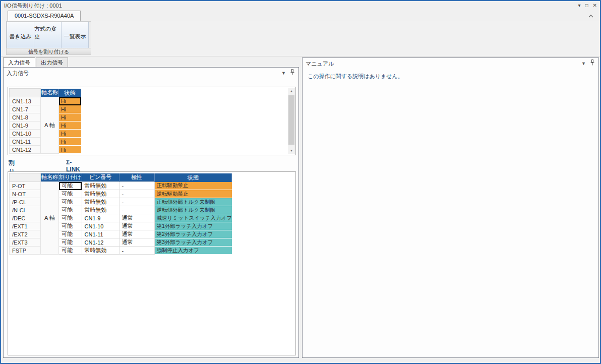  I want to click on status-row-header: CN1-13, so click(25, 101).